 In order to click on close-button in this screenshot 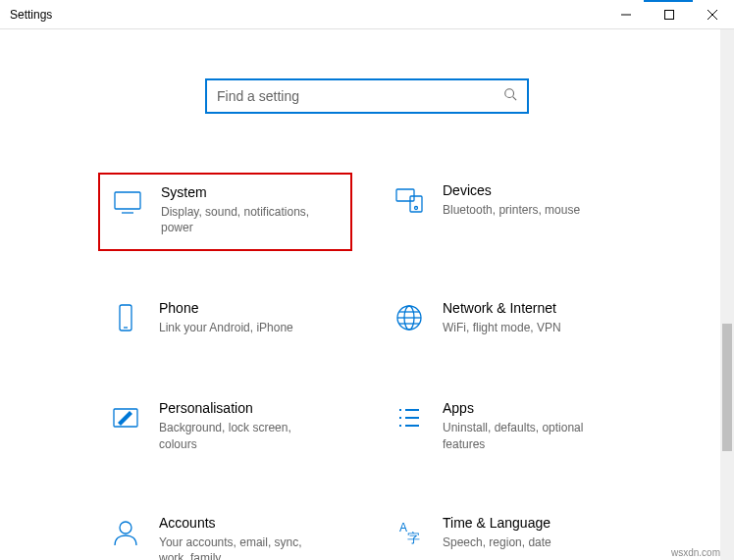, I will do `click(712, 14)`.